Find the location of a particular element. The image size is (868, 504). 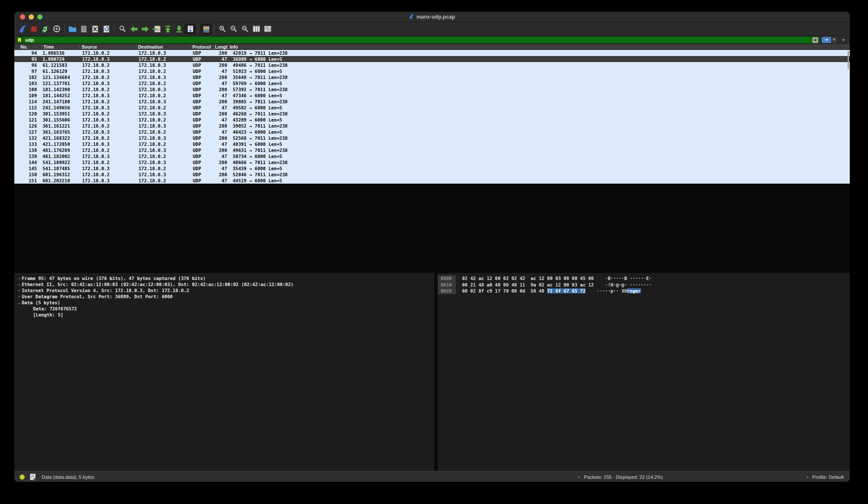

column-header-no: No. is located at coordinates (28, 47).